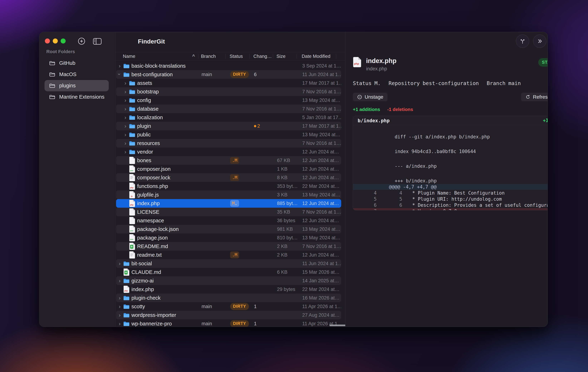 The width and height of the screenshot is (588, 372). I want to click on table-row: ›gizzmo-ai14 Jan 2025 at…, so click(229, 281).